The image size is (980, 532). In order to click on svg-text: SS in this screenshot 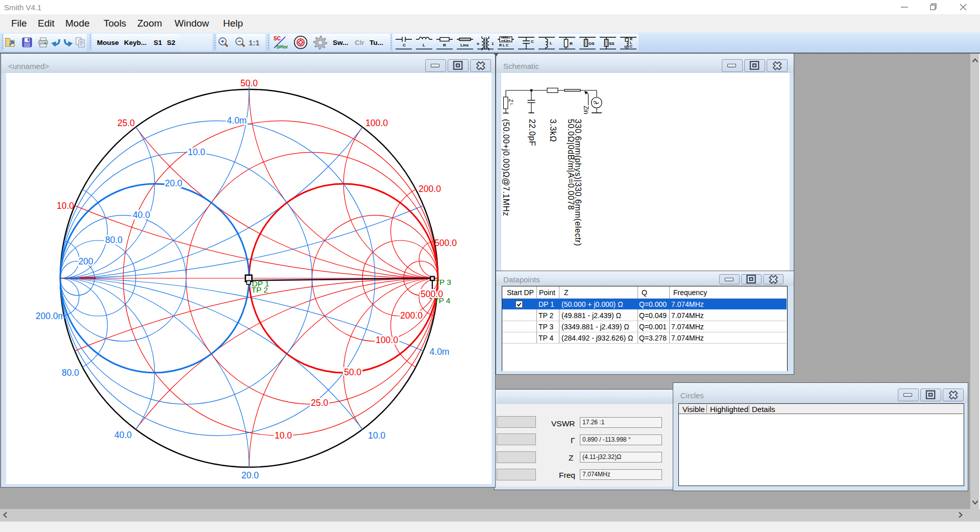, I will do `click(611, 44)`.